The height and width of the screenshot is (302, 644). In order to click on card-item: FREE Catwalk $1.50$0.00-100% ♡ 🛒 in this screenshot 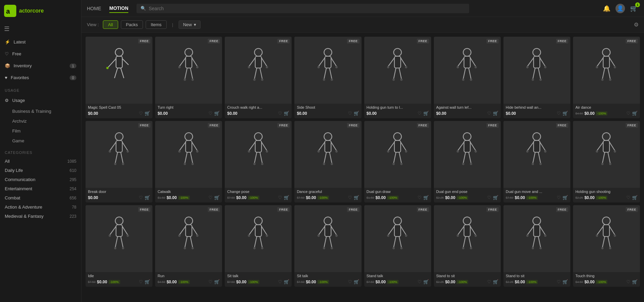, I will do `click(189, 162)`.